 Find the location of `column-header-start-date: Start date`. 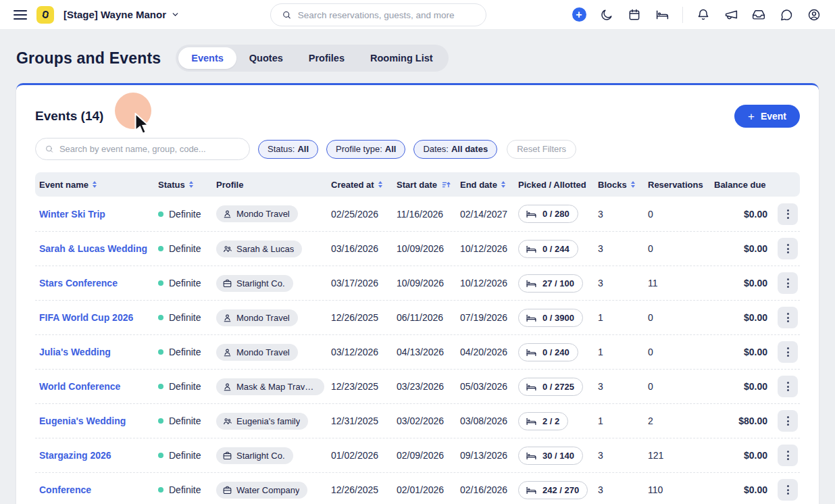

column-header-start-date: Start date is located at coordinates (424, 185).